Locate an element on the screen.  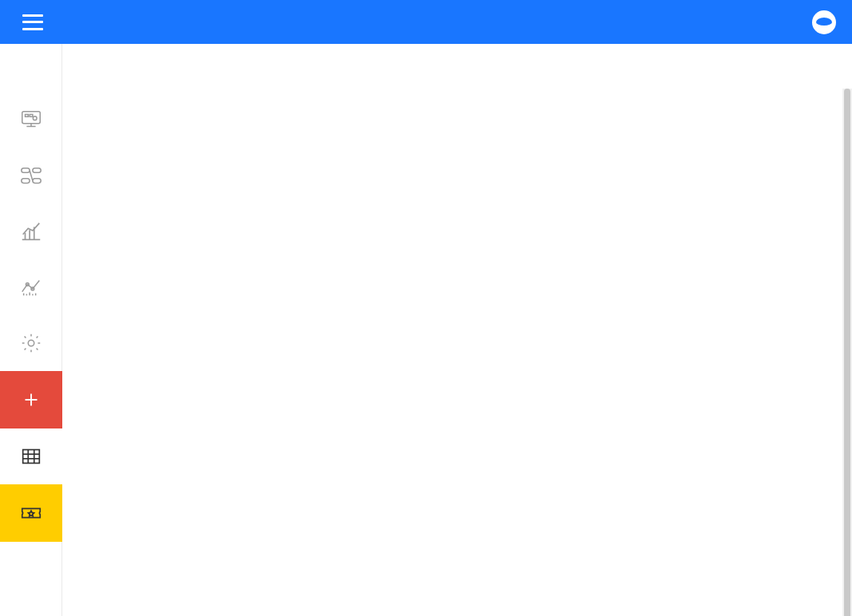
scrollbar-thumb is located at coordinates (847, 353).